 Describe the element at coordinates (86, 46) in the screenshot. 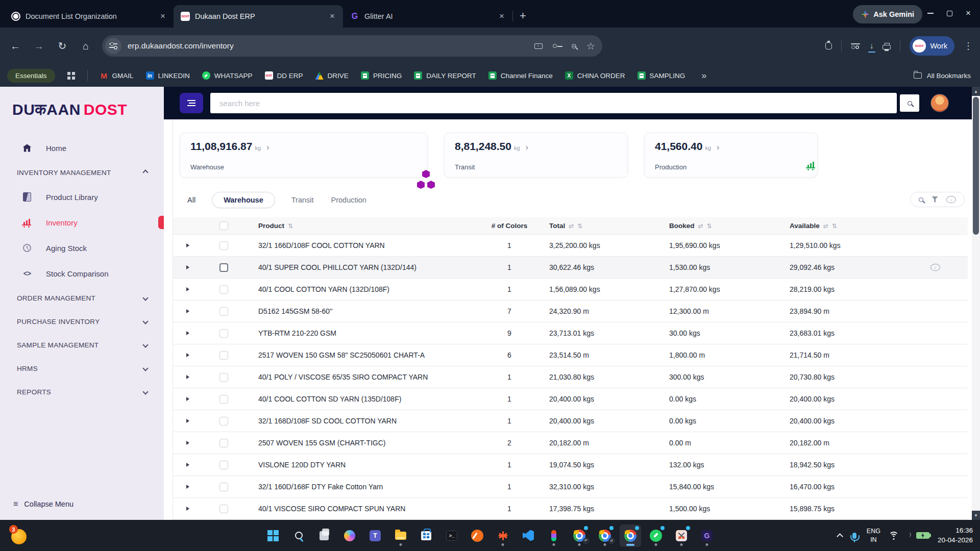

I see `home-button: ⌂` at that location.